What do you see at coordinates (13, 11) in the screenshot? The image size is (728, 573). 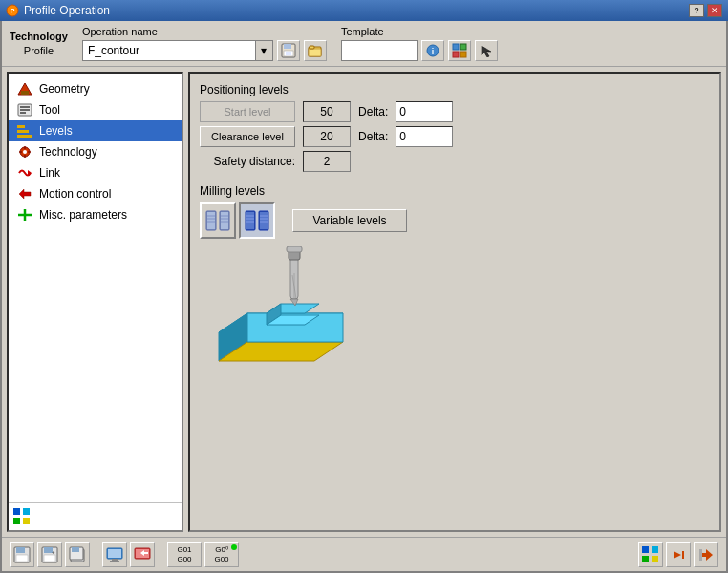 I see `svg-text: P` at bounding box center [13, 11].